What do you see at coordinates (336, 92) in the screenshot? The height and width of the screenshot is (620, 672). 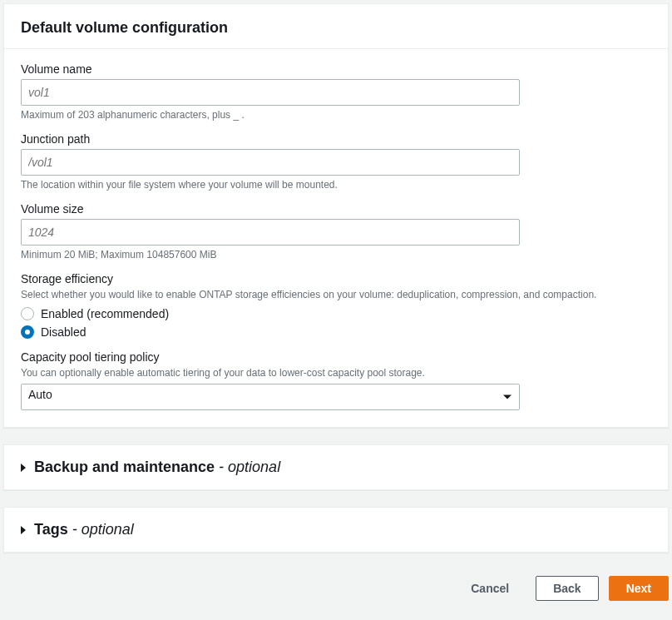 I see `volume-name-group: Volume name Maximum of 203 alphanumeric …` at bounding box center [336, 92].